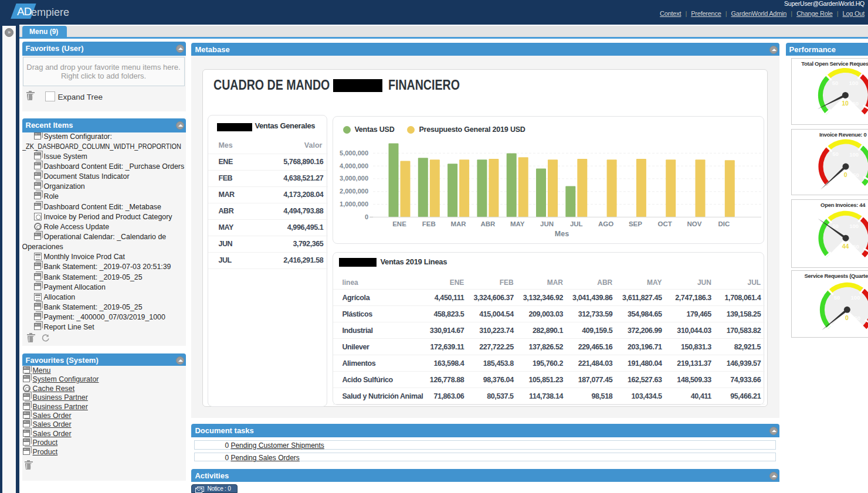 Image resolution: width=868 pixels, height=493 pixels. I want to click on svg-text: Mes, so click(562, 234).